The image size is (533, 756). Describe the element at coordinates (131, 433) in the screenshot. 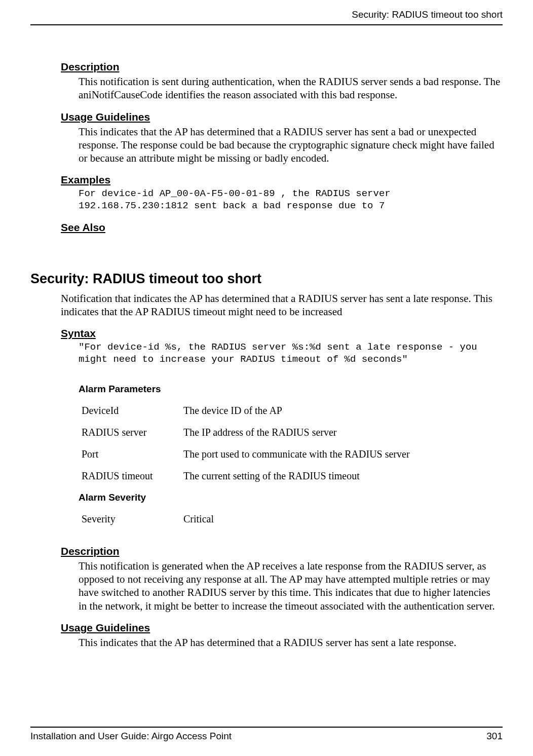

I see `param-name: RADIUS server` at that location.